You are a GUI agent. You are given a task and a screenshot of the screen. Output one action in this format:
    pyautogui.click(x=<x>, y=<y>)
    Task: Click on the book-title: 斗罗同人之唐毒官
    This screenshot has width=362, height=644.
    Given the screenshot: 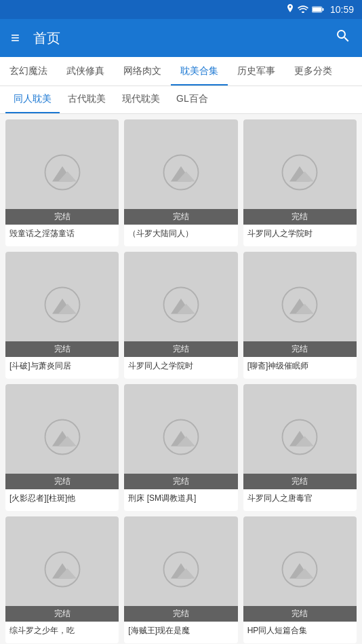 What is the action you would take?
    pyautogui.click(x=300, y=500)
    